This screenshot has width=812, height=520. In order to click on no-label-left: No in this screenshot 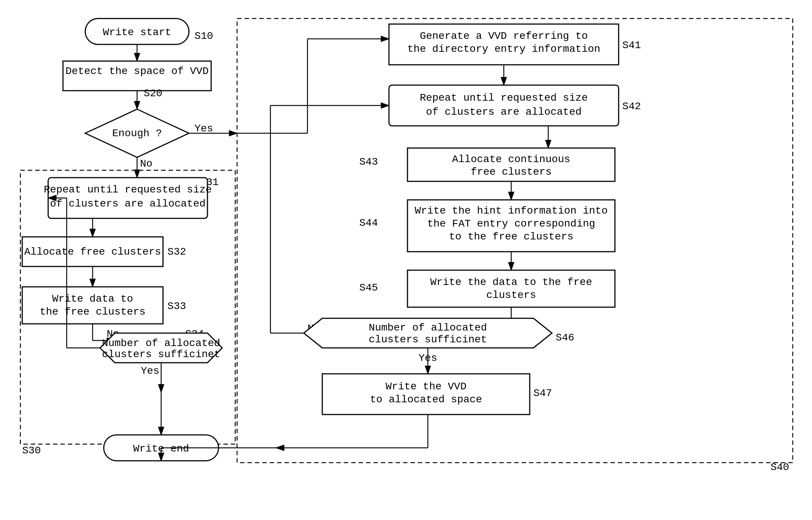, I will do `click(146, 164)`.